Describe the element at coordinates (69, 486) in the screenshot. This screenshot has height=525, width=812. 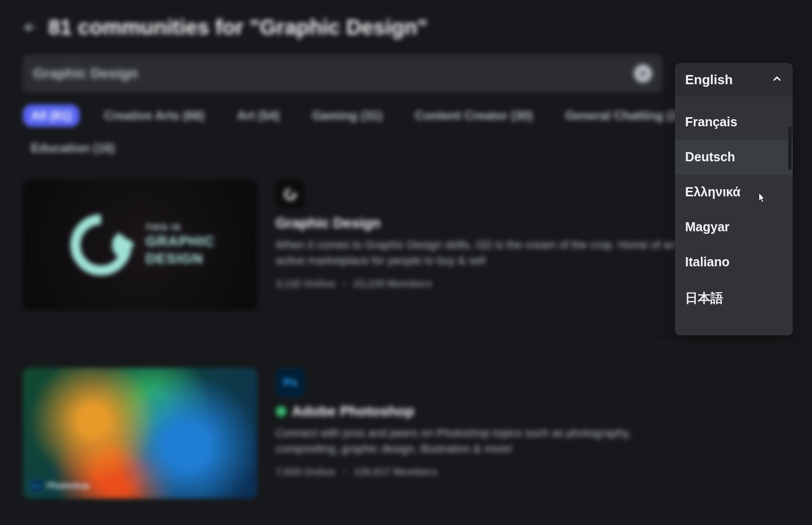
I see `thumb-label: Photoshop` at that location.